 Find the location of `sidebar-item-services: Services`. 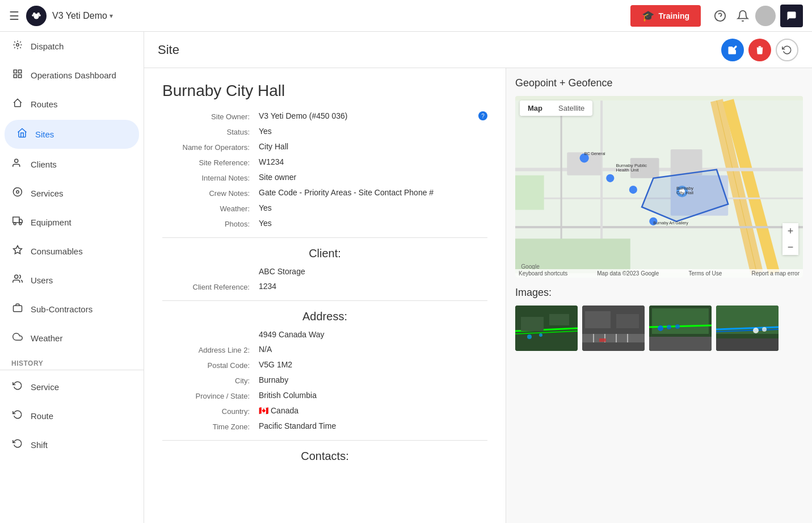

sidebar-item-services: Services is located at coordinates (71, 193).